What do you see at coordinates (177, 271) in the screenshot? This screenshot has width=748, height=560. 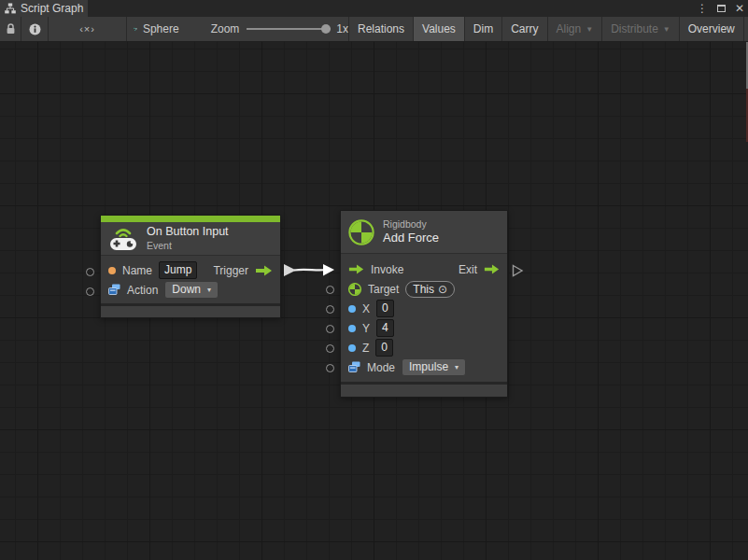 I see `name-input: Jump` at bounding box center [177, 271].